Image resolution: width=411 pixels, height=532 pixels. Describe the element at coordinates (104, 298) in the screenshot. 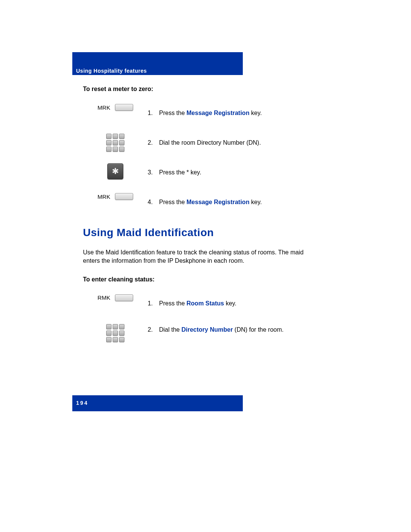

I see `key-label: RMK` at that location.